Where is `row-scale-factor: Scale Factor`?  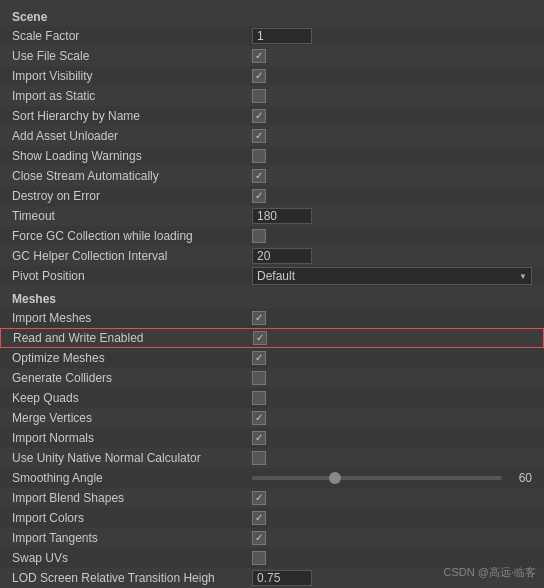 row-scale-factor: Scale Factor is located at coordinates (272, 36).